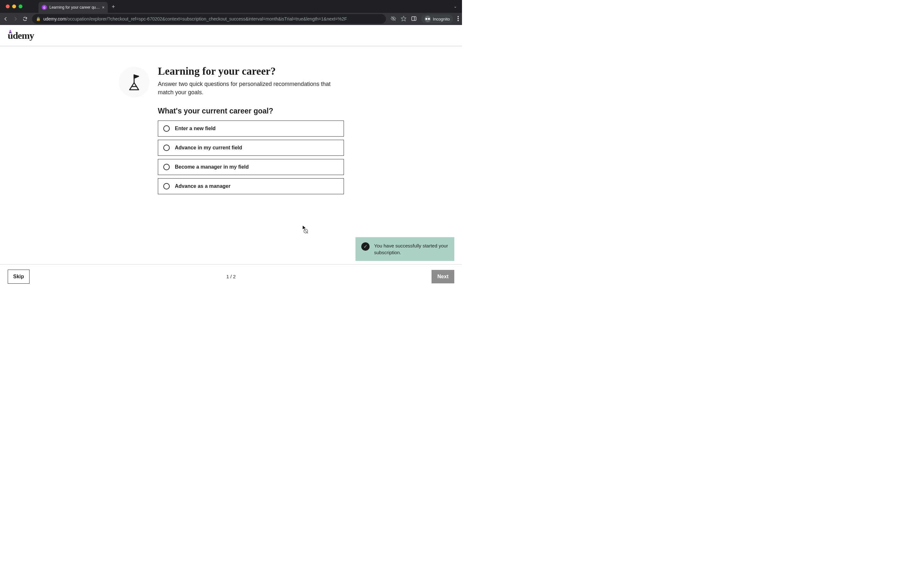 The image size is (924, 577). What do you see at coordinates (44, 8) in the screenshot?
I see `udemy-favicon-icon: û` at bounding box center [44, 8].